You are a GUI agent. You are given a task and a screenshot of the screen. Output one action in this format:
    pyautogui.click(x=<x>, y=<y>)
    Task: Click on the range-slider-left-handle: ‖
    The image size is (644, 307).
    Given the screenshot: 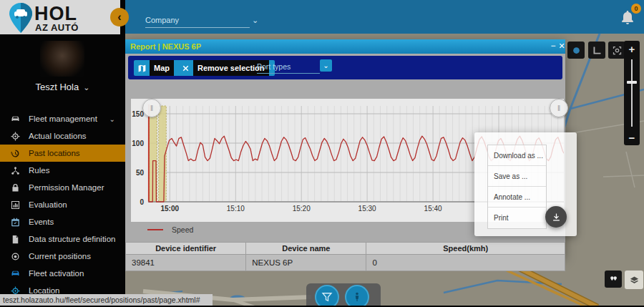 What is the action you would take?
    pyautogui.click(x=152, y=108)
    